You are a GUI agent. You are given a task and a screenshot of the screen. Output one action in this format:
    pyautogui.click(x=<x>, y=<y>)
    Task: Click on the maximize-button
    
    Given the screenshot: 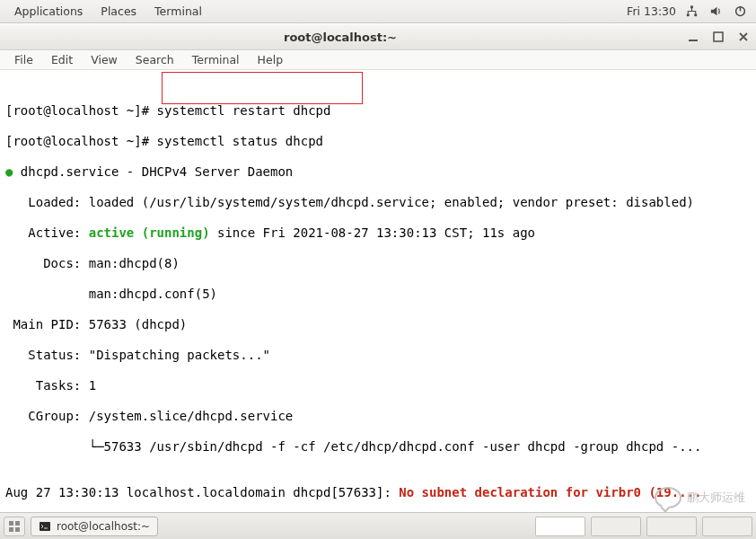 What is the action you would take?
    pyautogui.click(x=718, y=37)
    